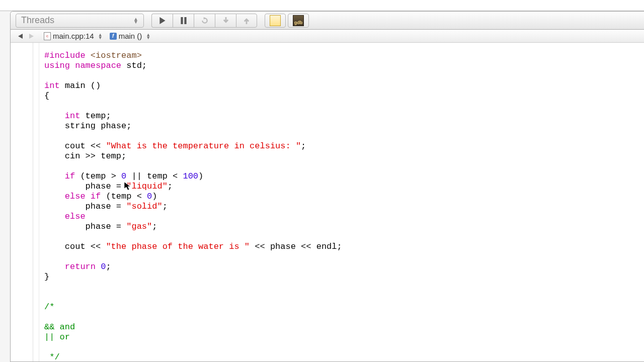  What do you see at coordinates (226, 21) in the screenshot?
I see `step-over-icon` at bounding box center [226, 21].